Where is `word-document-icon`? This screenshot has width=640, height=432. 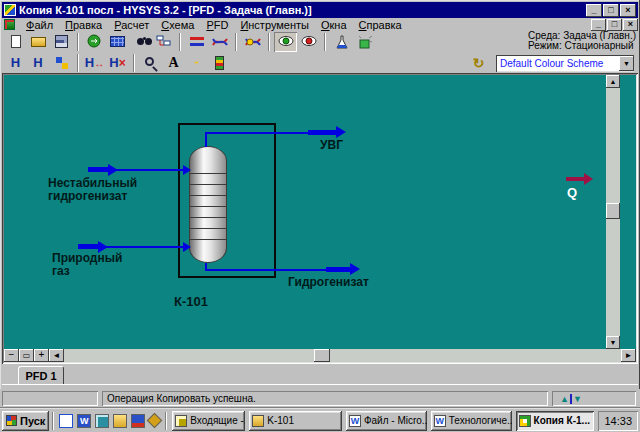 word-document-icon is located at coordinates (440, 421).